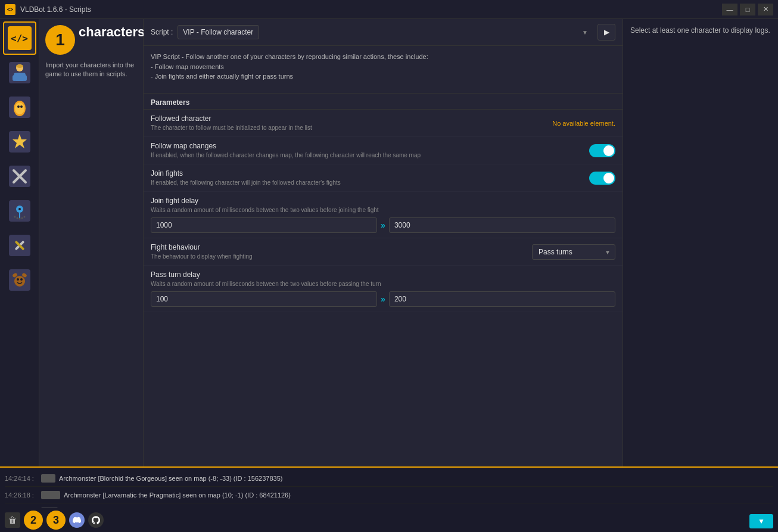 The image size is (778, 532). Describe the element at coordinates (245, 173) in the screenshot. I see `param-join-fights-name: Join fights` at that location.